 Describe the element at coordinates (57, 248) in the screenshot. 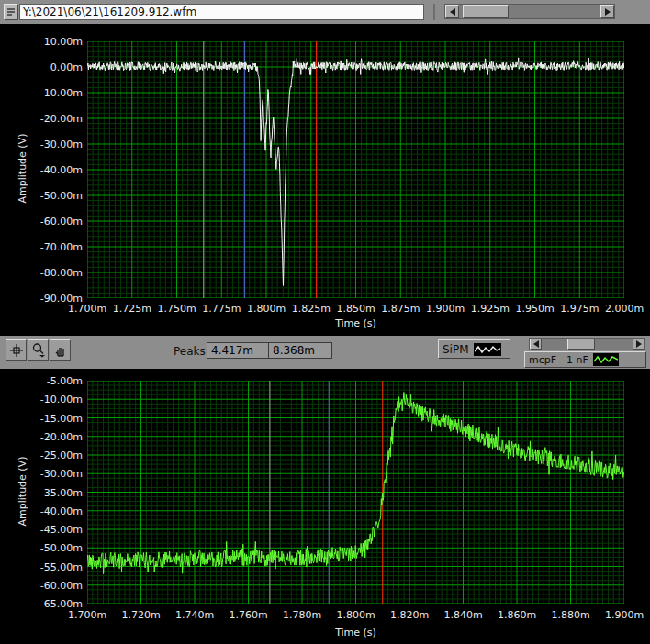

I see `y-tick-label: -70.00m` at that location.